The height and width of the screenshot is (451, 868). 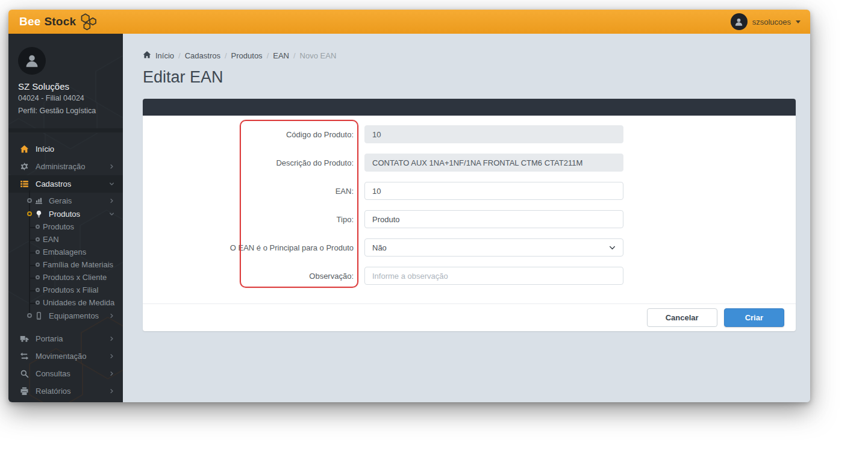 I want to click on sidebar-item-produtos-x-cliente: Produtos x Cliente, so click(x=66, y=277).